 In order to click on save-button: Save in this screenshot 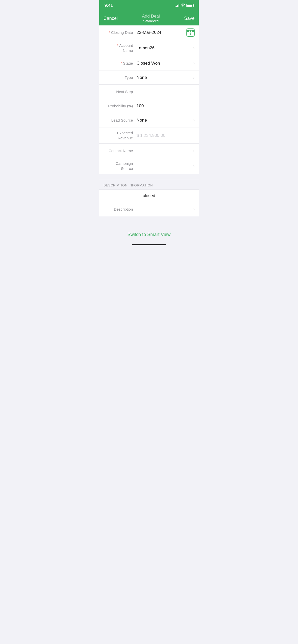, I will do `click(189, 18)`.